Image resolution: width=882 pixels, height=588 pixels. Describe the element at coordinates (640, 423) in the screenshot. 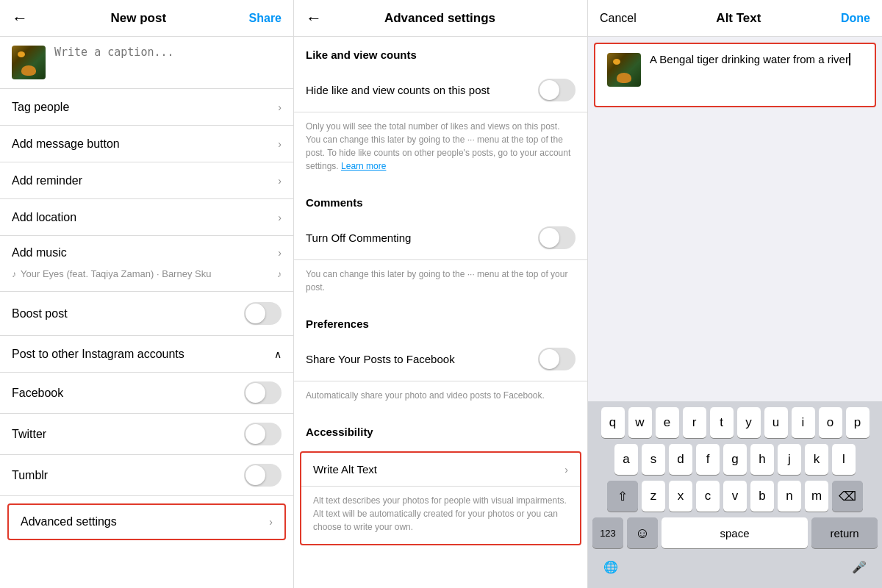

I see `key-w: w` at that location.